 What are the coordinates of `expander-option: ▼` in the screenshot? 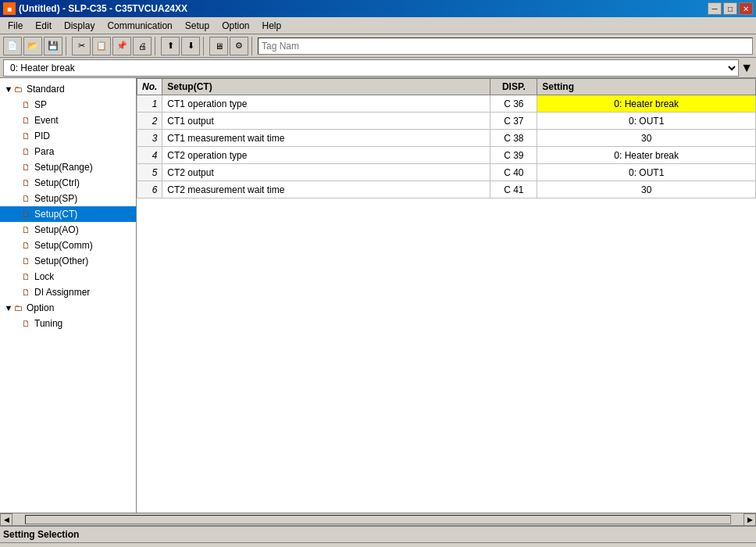 It's located at (9, 308).